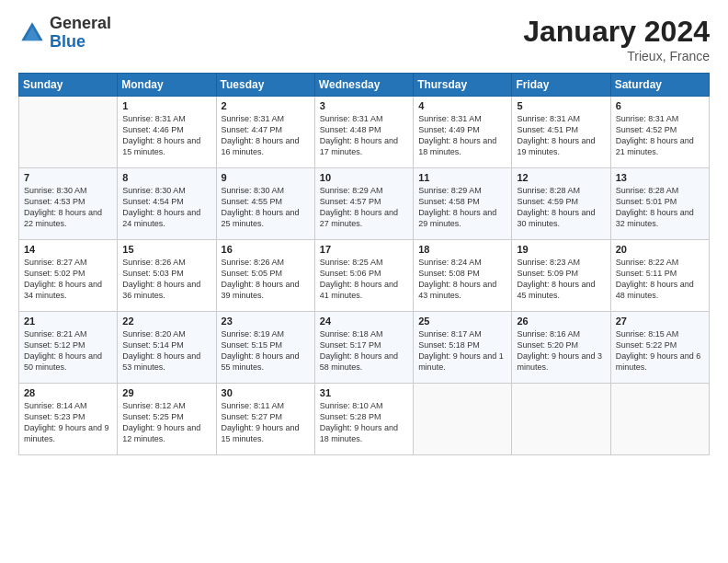 Image resolution: width=728 pixels, height=563 pixels. I want to click on logo-blue-text: Blue, so click(81, 42).